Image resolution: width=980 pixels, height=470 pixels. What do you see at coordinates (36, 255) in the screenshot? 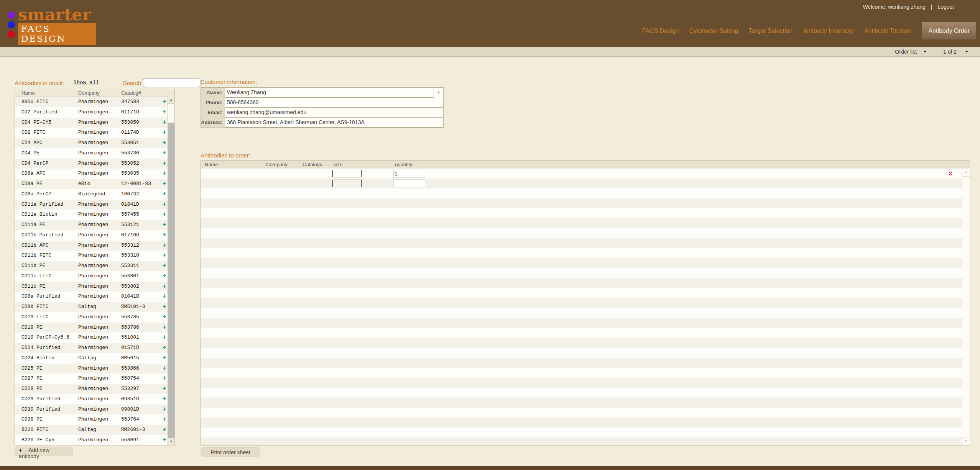
I see `stock-cell-name: CD11b FITC` at bounding box center [36, 255].